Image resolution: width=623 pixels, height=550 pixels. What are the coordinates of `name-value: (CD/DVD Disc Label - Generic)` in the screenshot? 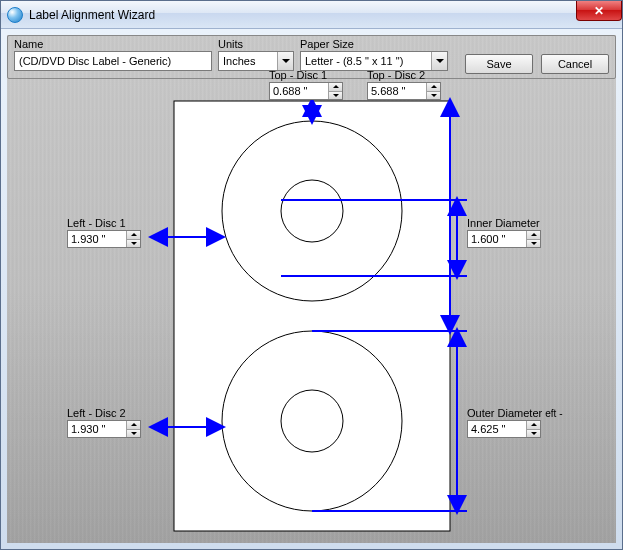 It's located at (95, 61).